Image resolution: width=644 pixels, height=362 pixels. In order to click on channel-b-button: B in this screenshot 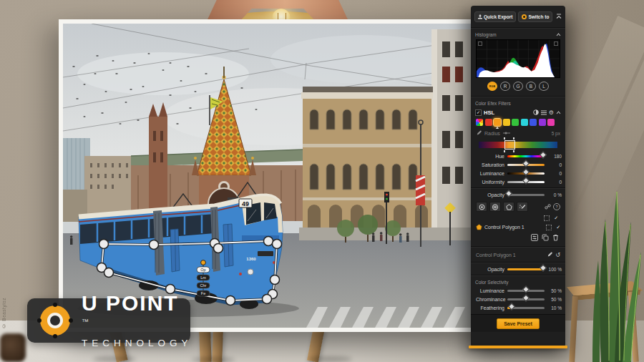, I will do `click(531, 86)`.